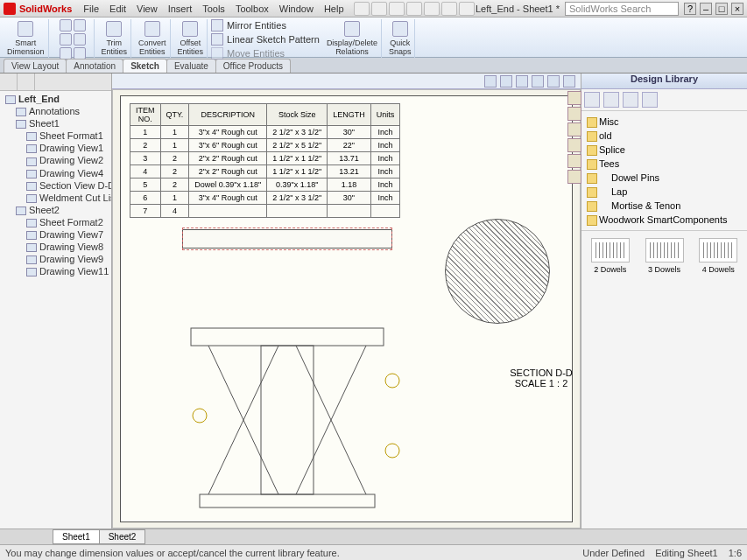  I want to click on bom-cell: 1.18, so click(349, 186).